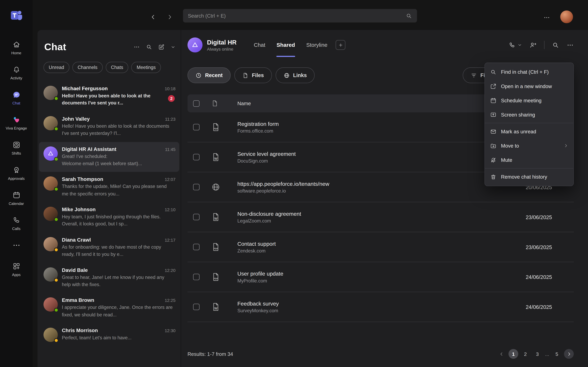 The height and width of the screenshot is (367, 588). Describe the element at coordinates (522, 307) in the screenshot. I see `item-date: 24/06/2025` at that location.